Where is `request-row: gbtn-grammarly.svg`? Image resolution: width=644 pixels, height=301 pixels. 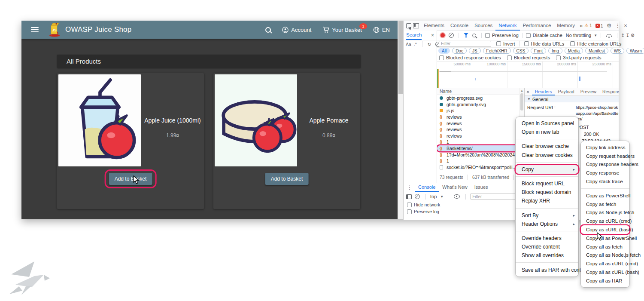
request-row: gbtn-grammarly.svg is located at coordinates (478, 105).